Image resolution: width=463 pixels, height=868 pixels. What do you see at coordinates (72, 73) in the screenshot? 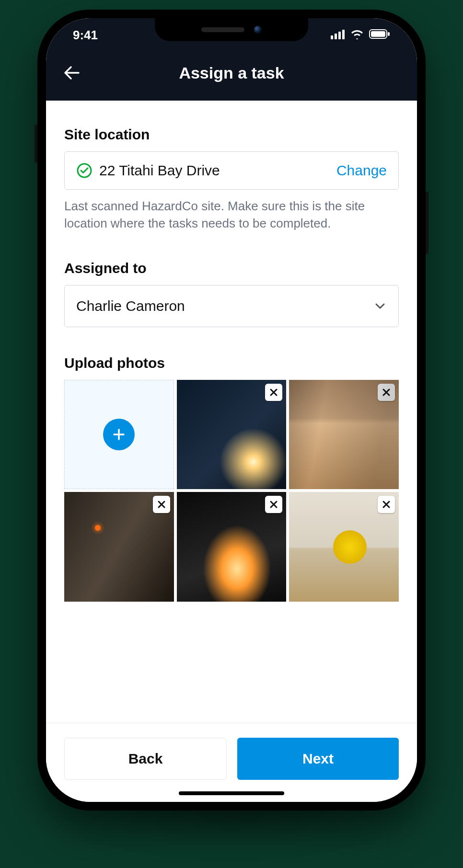
I see `arrow-left-icon` at bounding box center [72, 73].